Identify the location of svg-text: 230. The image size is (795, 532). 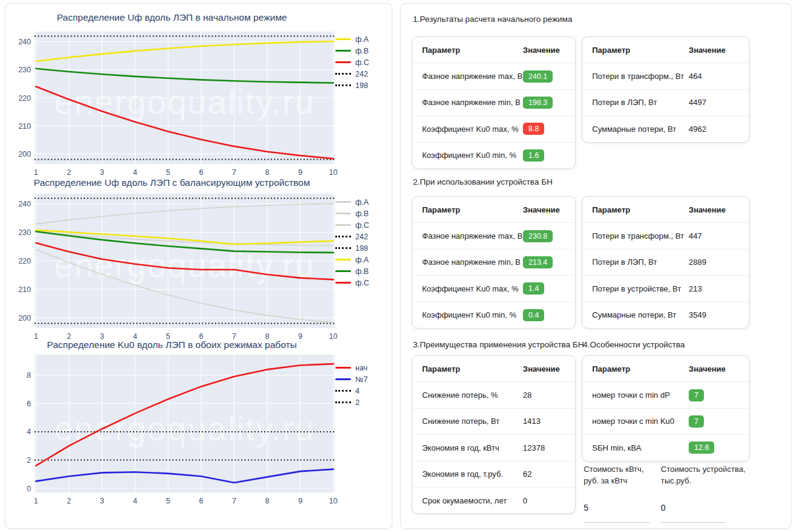
(24, 233).